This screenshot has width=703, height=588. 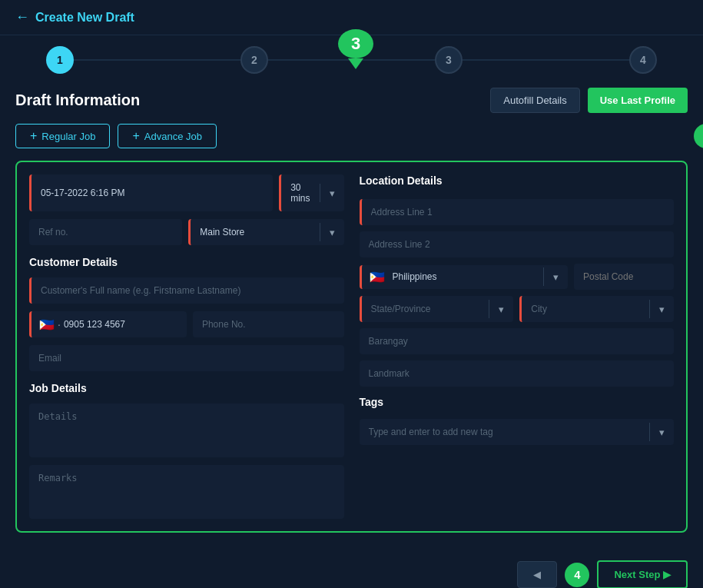 I want to click on customer-name-field, so click(x=187, y=291).